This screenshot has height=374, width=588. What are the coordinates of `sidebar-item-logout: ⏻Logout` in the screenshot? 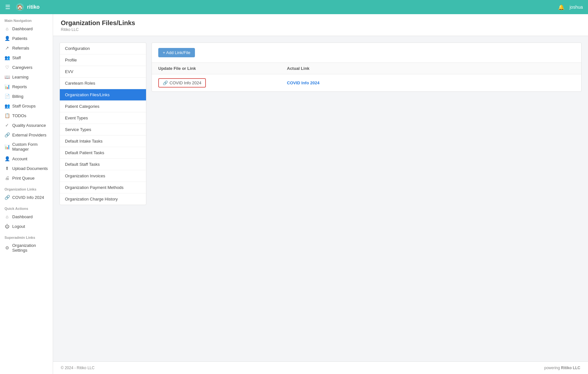 It's located at (26, 226).